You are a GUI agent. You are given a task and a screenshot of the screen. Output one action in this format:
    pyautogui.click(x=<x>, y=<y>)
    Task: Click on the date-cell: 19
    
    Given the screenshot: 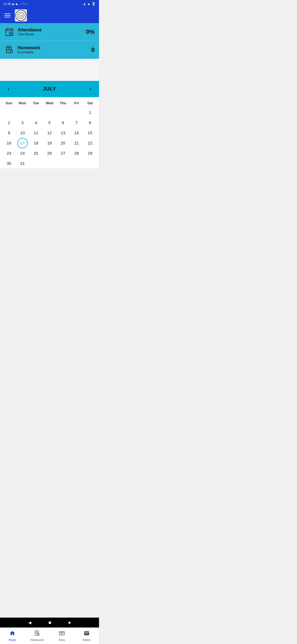 What is the action you would take?
    pyautogui.click(x=50, y=143)
    